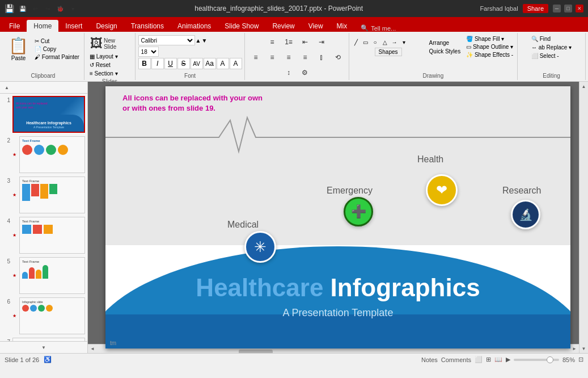 The height and width of the screenshot is (378, 588). I want to click on slide-sorter-icon: ⊞, so click(489, 360).